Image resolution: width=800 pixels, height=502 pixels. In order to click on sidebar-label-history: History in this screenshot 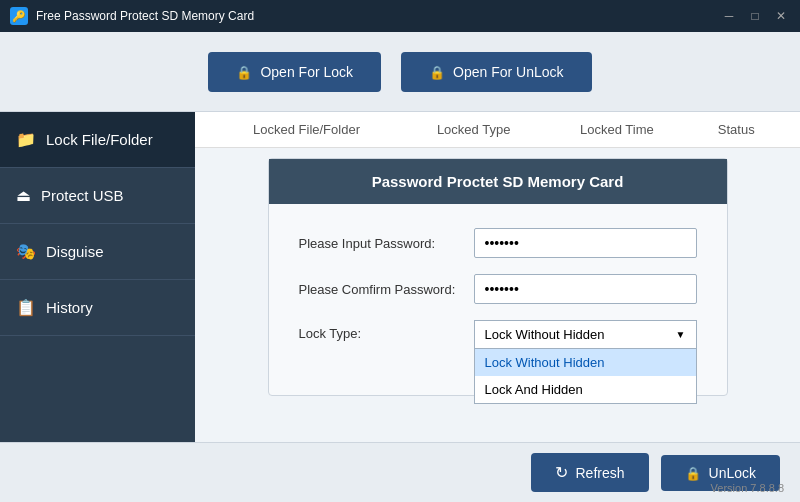, I will do `click(70, 308)`.